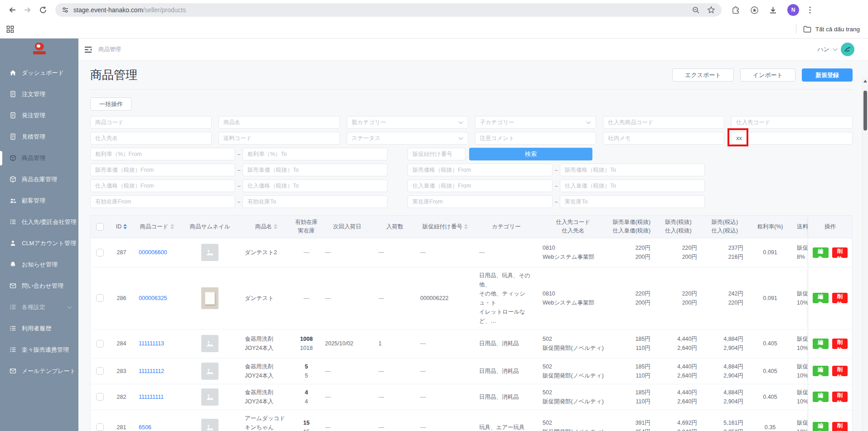 This screenshot has width=868, height=431. What do you see at coordinates (407, 138) in the screenshot?
I see `status-select: ステータス` at bounding box center [407, 138].